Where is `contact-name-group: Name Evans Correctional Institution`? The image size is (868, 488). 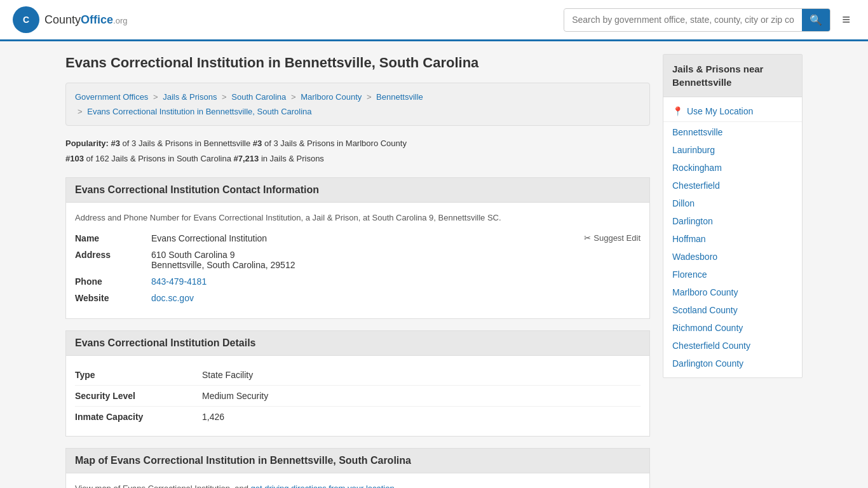 contact-name-group: Name Evans Correctional Institution is located at coordinates (171, 238).